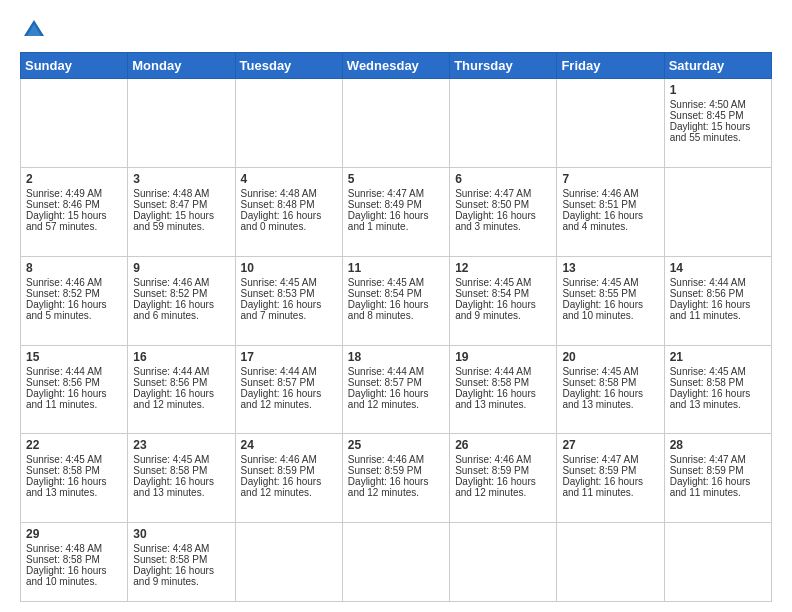 Image resolution: width=792 pixels, height=612 pixels. What do you see at coordinates (610, 445) in the screenshot?
I see `day-number: 27` at bounding box center [610, 445].